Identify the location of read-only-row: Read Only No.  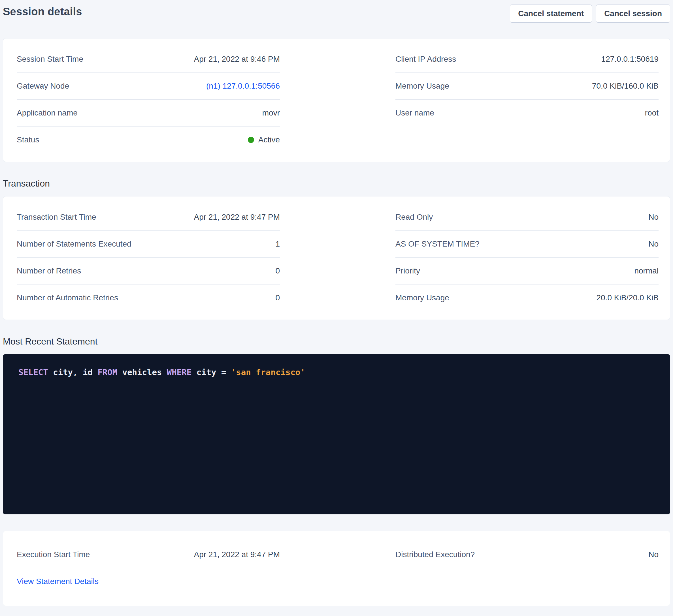
(527, 217).